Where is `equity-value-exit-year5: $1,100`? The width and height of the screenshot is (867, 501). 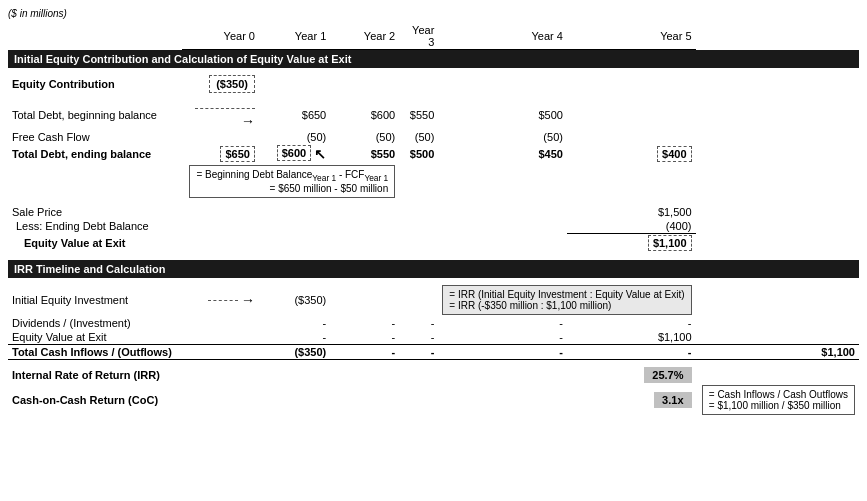
equity-value-exit-year5: $1,100 is located at coordinates (632, 244).